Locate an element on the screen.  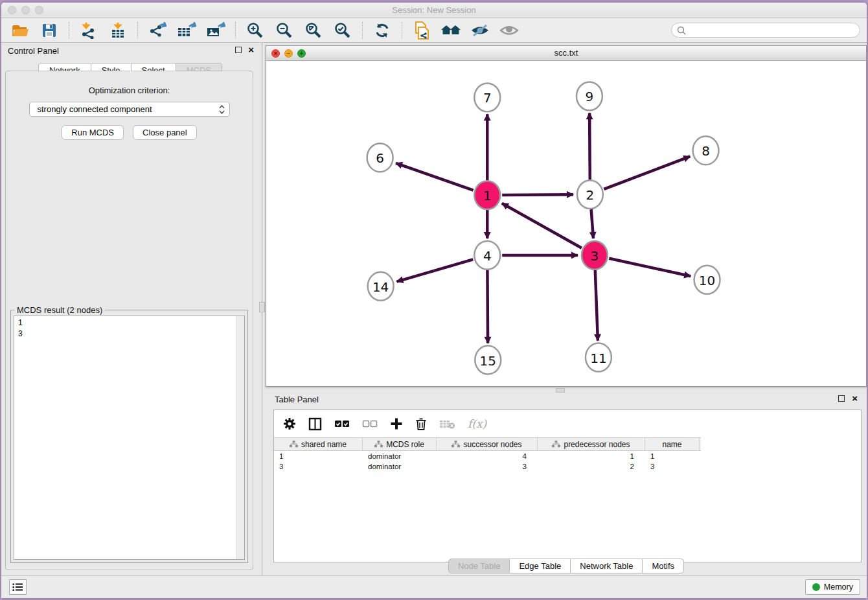
zoom-out-icon is located at coordinates (284, 30).